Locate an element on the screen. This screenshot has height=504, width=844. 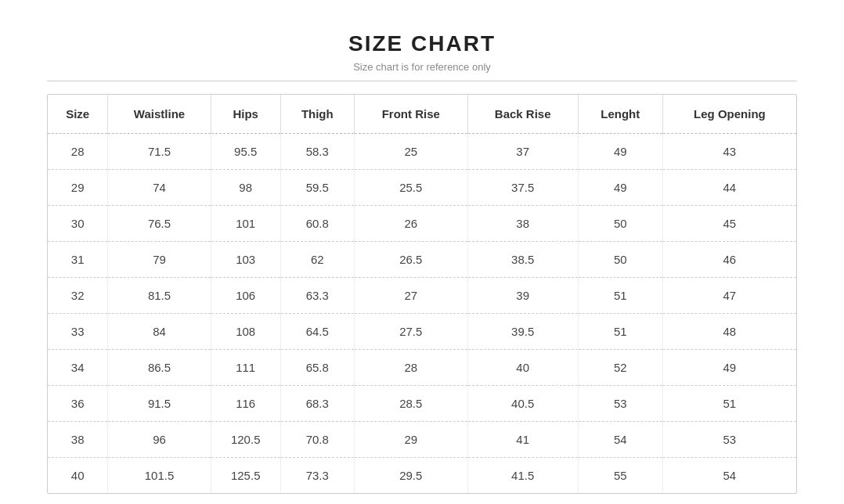
table-cell: 38.5 is located at coordinates (523, 260).